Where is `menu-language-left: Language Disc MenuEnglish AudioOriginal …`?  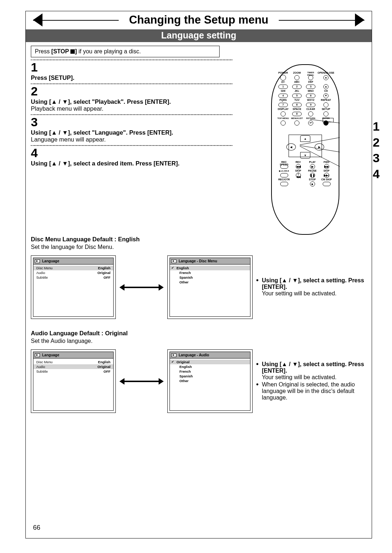 menu-language-left: Language Disc MenuEnglish AudioOriginal … is located at coordinates (73, 381).